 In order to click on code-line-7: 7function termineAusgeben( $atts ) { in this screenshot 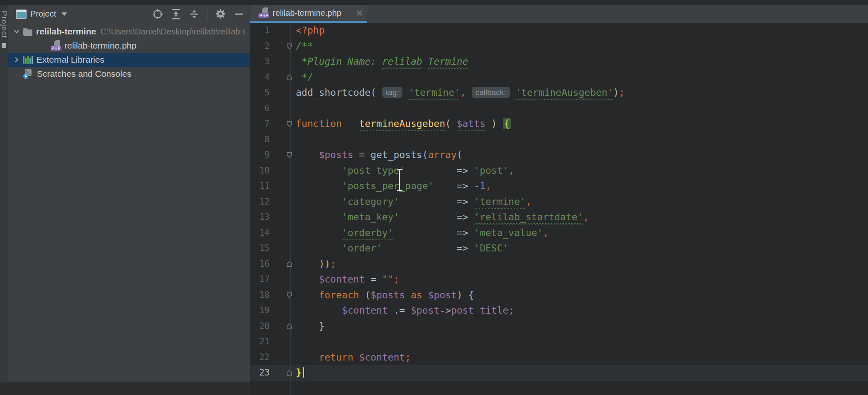, I will do `click(559, 124)`.